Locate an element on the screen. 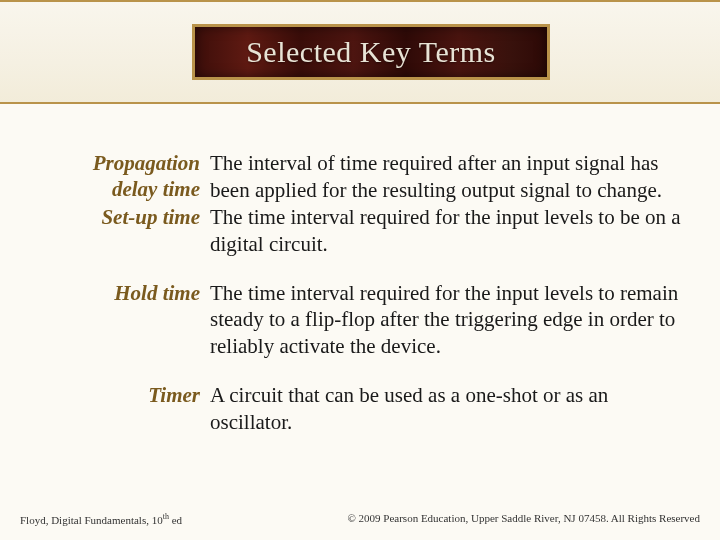  term-def-timer: A circuit that can be used as a one-shot… is located at coordinates (449, 409).